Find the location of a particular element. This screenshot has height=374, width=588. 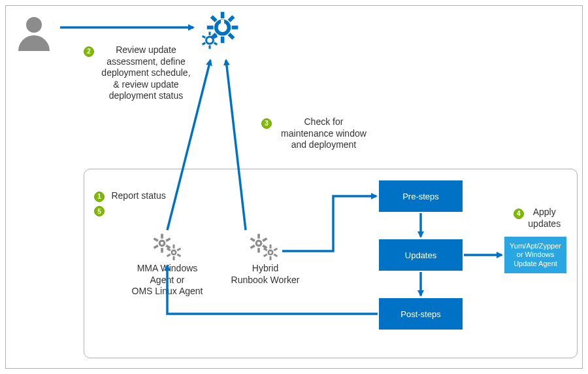

box-yum: Yum/Apt/Zypper or Windows Update Agent is located at coordinates (536, 255).